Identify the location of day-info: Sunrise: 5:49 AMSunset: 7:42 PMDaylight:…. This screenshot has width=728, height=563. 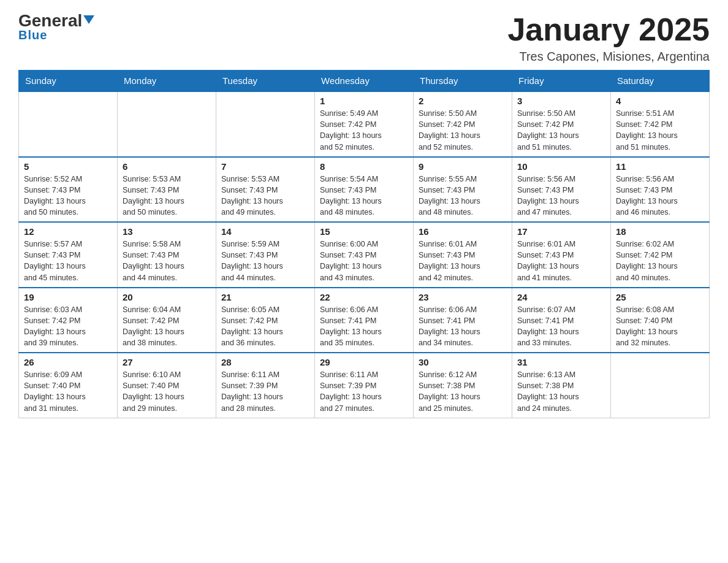
(364, 130).